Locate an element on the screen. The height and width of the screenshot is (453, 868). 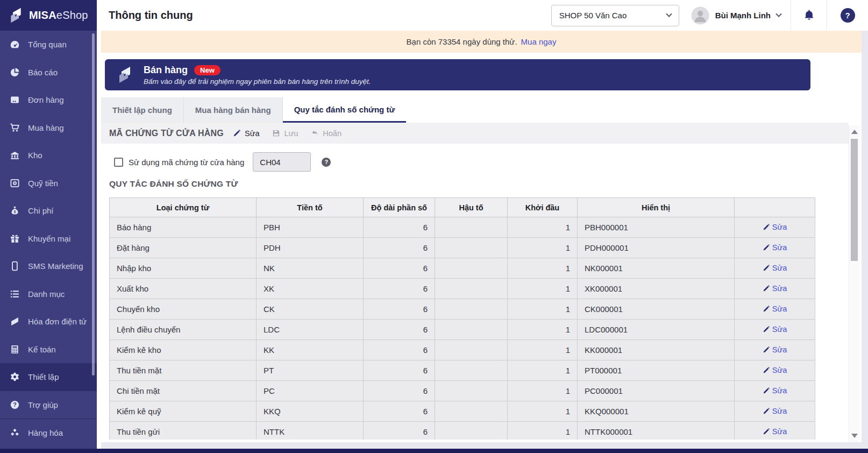
sidebar-item-chi-phi: $Chi phí is located at coordinates (48, 211).